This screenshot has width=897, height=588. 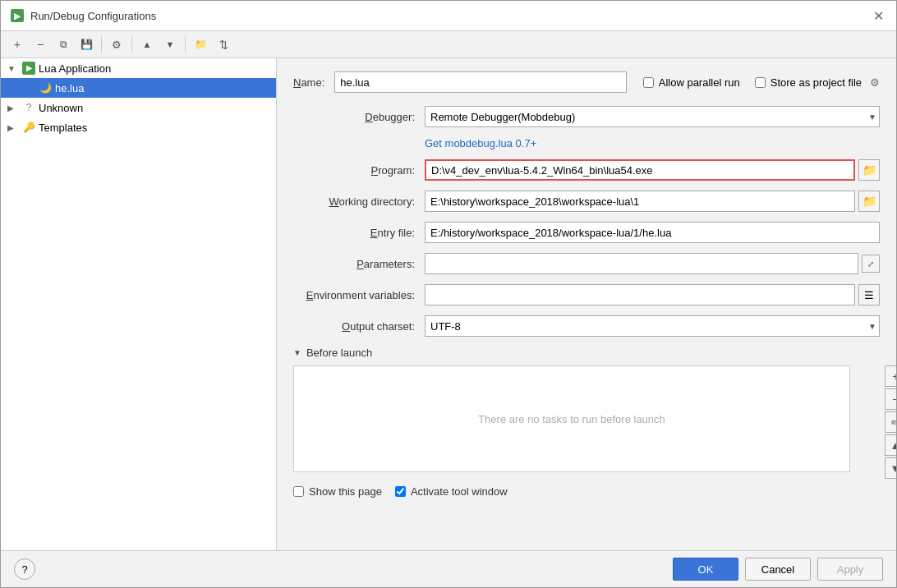 What do you see at coordinates (652, 117) in the screenshot?
I see `debugger-dropdown-wrapper: Remote Debugger(Mobdebug) ▼` at bounding box center [652, 117].